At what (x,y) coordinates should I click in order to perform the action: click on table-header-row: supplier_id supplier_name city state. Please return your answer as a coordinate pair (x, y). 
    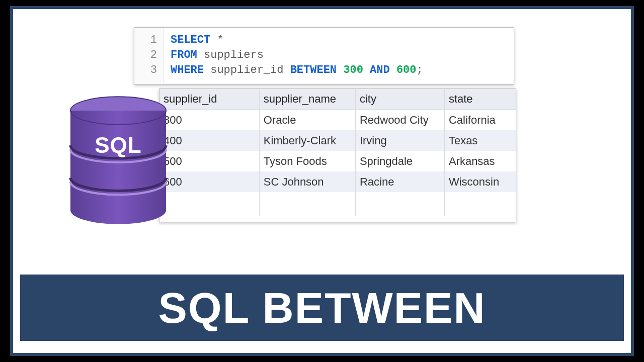
    Looking at the image, I should click on (338, 100).